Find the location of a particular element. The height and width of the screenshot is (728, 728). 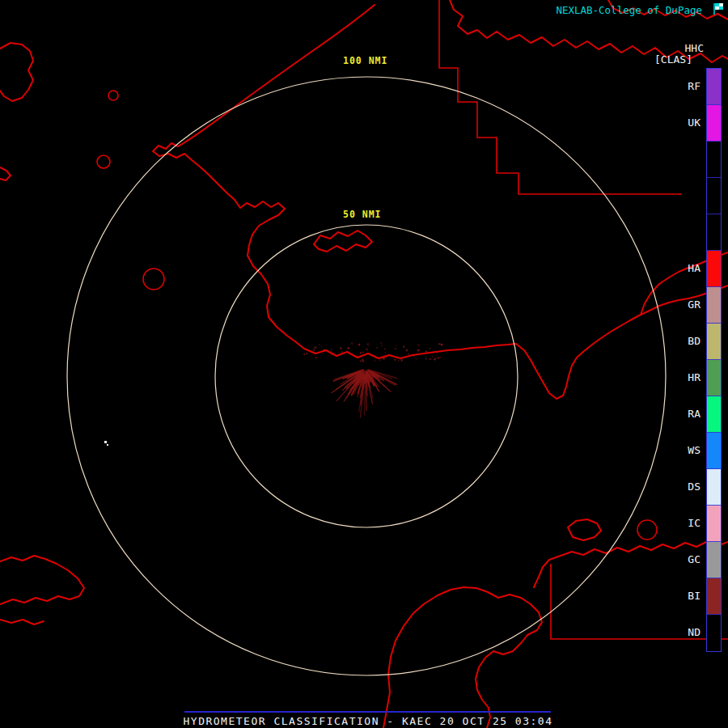

flag-icon is located at coordinates (718, 11).